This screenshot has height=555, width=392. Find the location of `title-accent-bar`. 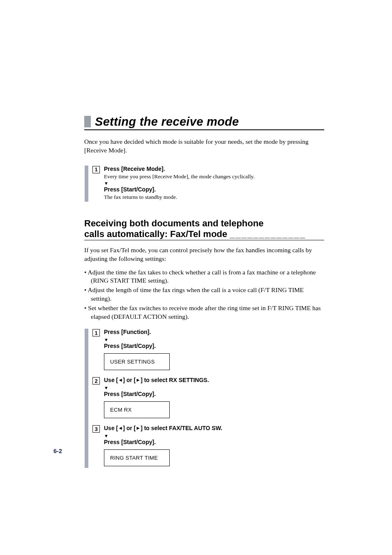

title-accent-bar is located at coordinates (88, 122).